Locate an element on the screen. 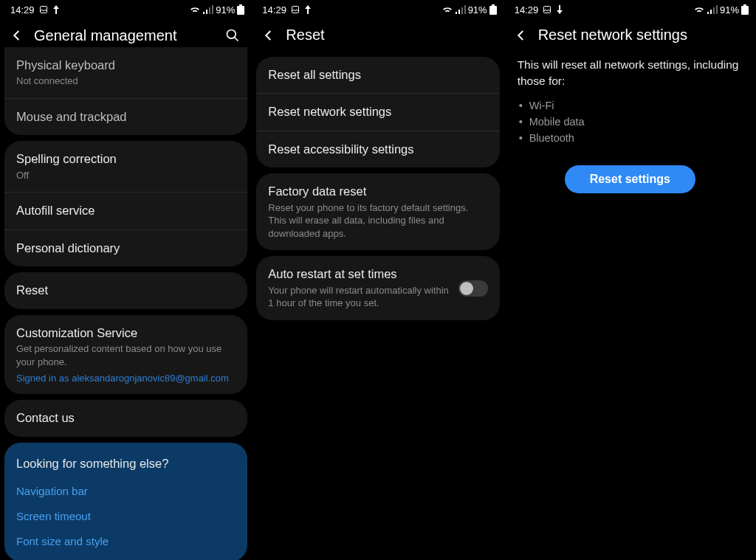 The image size is (756, 560). page-title: General management is located at coordinates (124, 35).